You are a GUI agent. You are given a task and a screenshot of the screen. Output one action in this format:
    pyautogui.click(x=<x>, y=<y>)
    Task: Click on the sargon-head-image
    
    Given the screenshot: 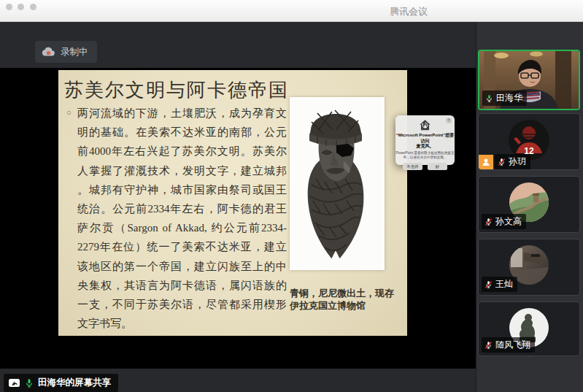 What is the action you would take?
    pyautogui.click(x=337, y=184)
    